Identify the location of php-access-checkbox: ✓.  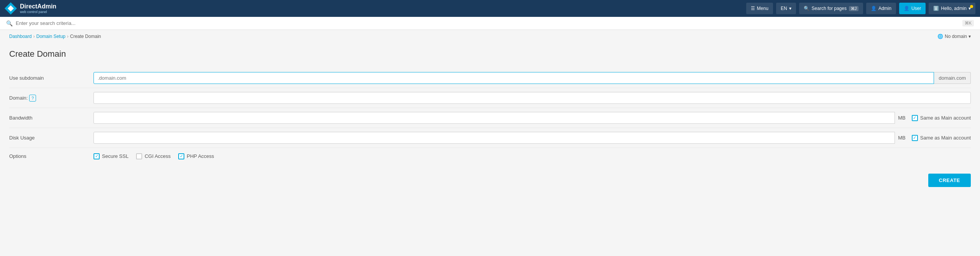
(181, 156).